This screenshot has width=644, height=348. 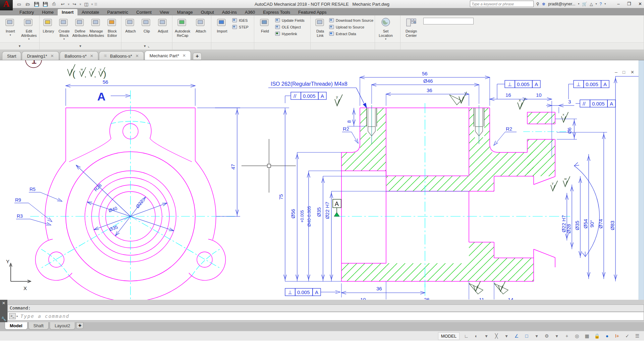 What do you see at coordinates (86, 4) in the screenshot?
I see `workspace-icon: ◫` at bounding box center [86, 4].